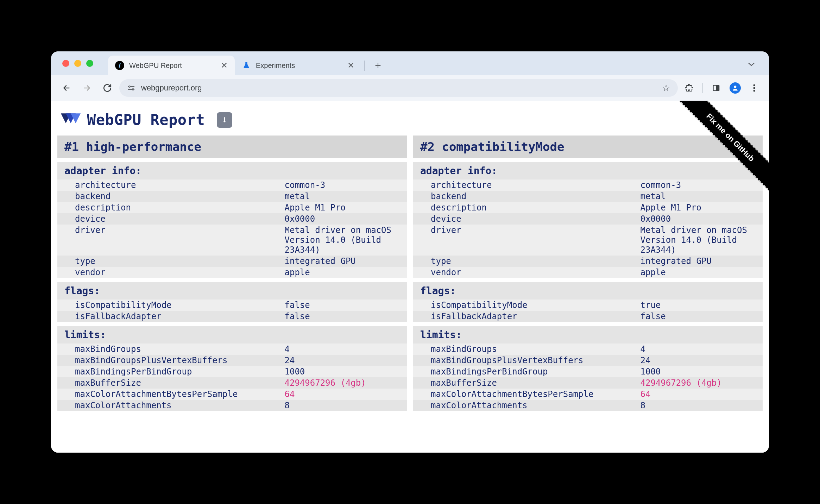 This screenshot has height=504, width=820. I want to click on download-button: ⬇, so click(225, 120).